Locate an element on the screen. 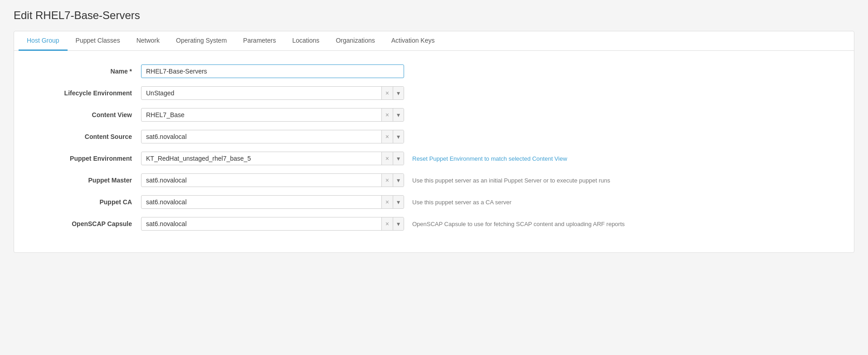 The width and height of the screenshot is (868, 355). puppet-ca-clear-btn: × is located at coordinates (387, 202).